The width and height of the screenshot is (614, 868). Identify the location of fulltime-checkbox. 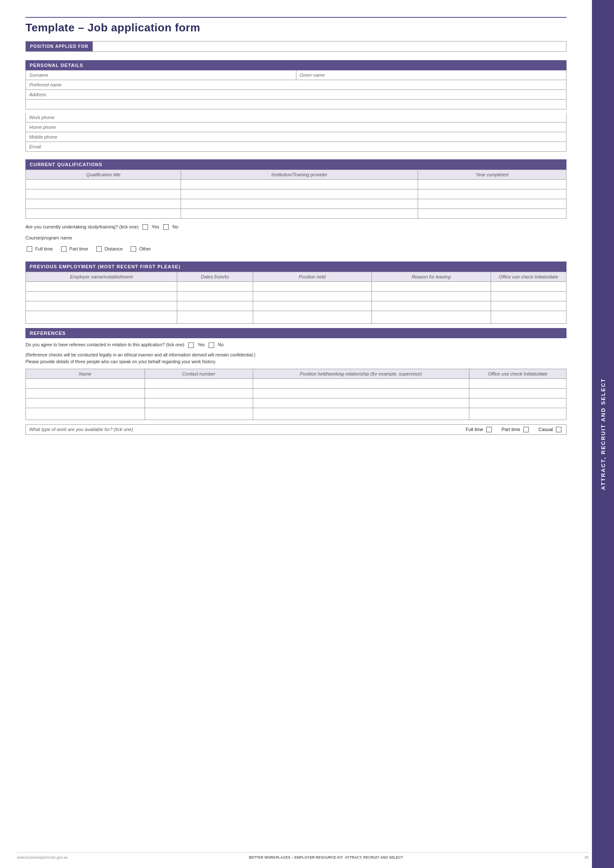
(30, 249).